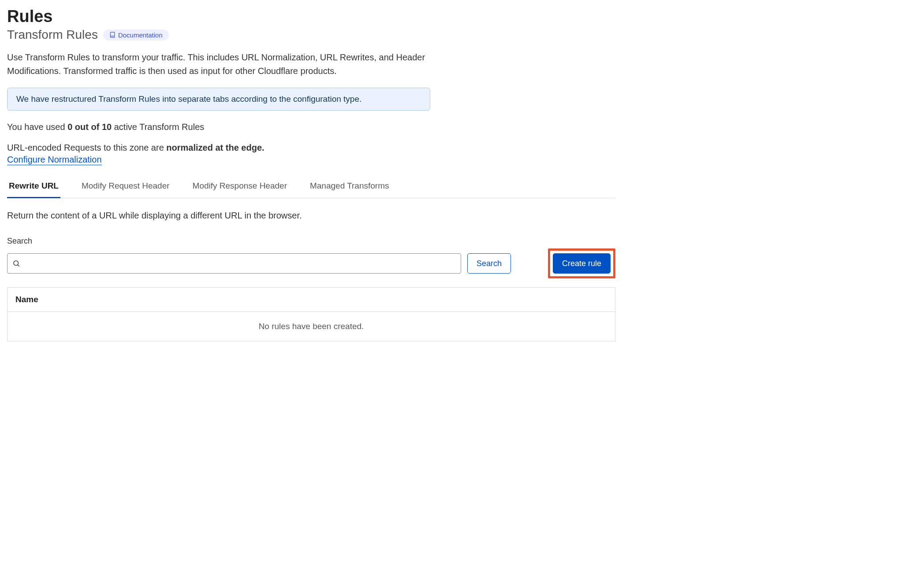 Image resolution: width=924 pixels, height=563 pixels. What do you see at coordinates (582, 263) in the screenshot?
I see `create-rule-highlight: Create rule` at bounding box center [582, 263].